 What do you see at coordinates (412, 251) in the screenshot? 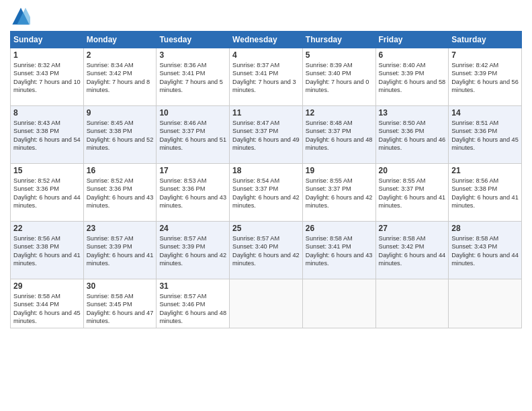
I see `day-info: Sunrise: 8:58 AMSunset: 3:42 PMDaylight:…` at bounding box center [412, 251].